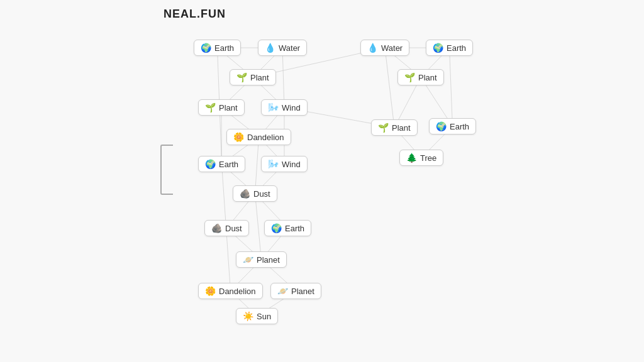  I want to click on node-label-dandelion2: Dandelion, so click(238, 292).